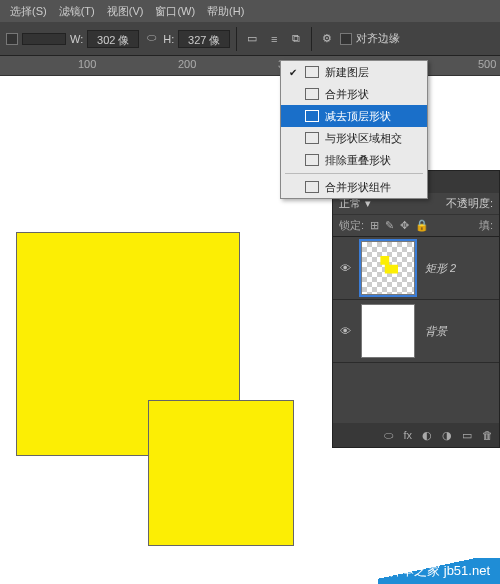  Describe the element at coordinates (187, 64) in the screenshot. I see `ruler-tick-label: 200` at that location.